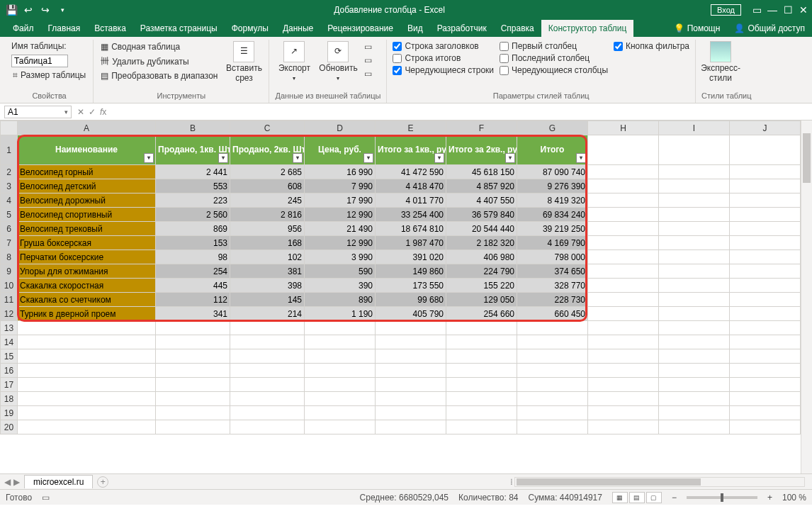 Image resolution: width=812 pixels, height=516 pixels. Describe the element at coordinates (553, 172) in the screenshot. I see `data-cell: 87 090 740` at that location.